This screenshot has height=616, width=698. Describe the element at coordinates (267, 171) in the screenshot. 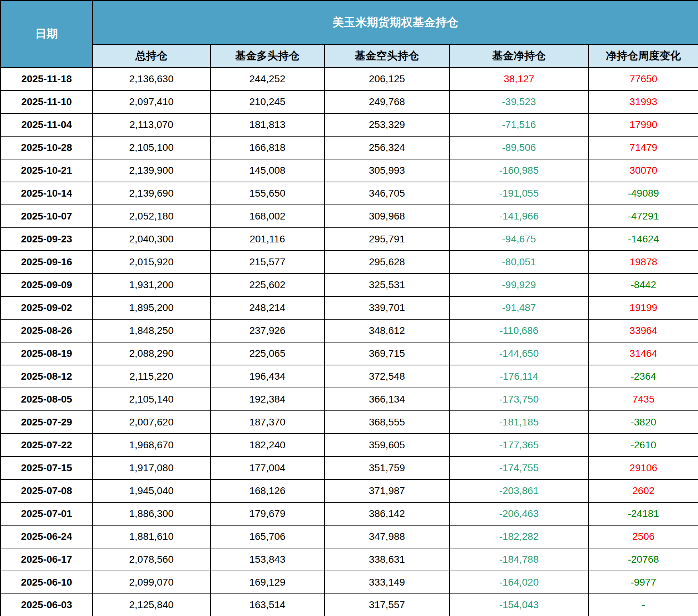

I see `value-cell: 145,008` at that location.